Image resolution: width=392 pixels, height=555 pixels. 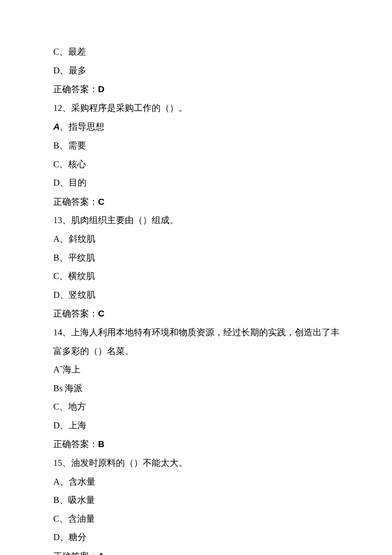 I want to click on option-line: D、上海, so click(x=200, y=426).